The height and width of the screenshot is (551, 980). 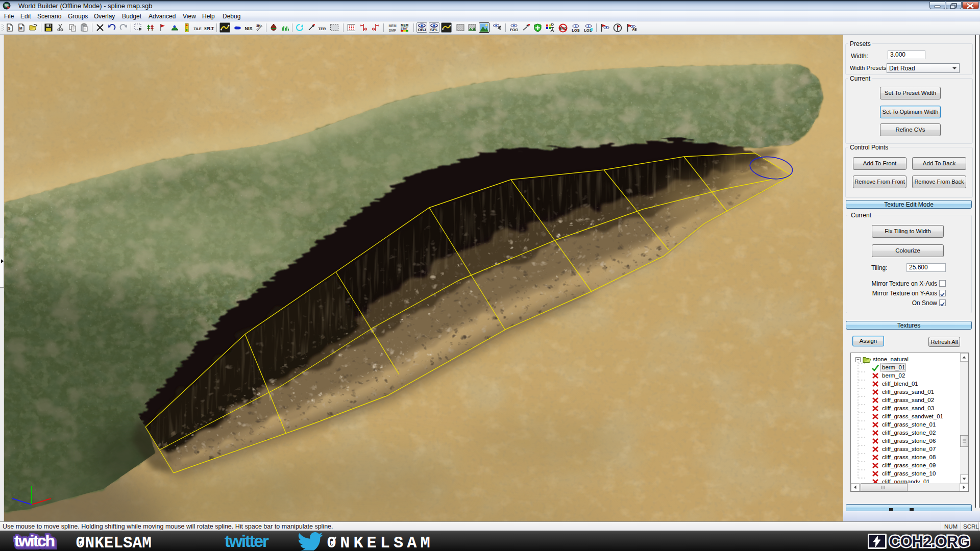 What do you see at coordinates (422, 30) in the screenshot?
I see `svg-text: OBJ` at bounding box center [422, 30].